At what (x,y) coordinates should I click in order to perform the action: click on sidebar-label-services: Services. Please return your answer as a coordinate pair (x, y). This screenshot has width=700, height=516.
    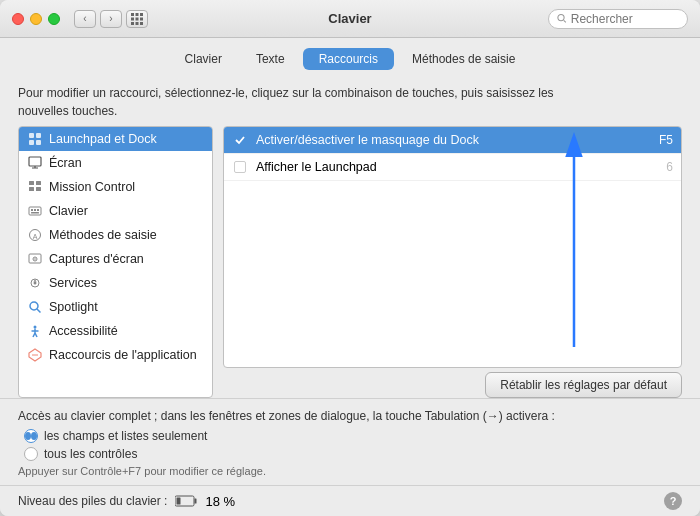
    Looking at the image, I should click on (73, 283).